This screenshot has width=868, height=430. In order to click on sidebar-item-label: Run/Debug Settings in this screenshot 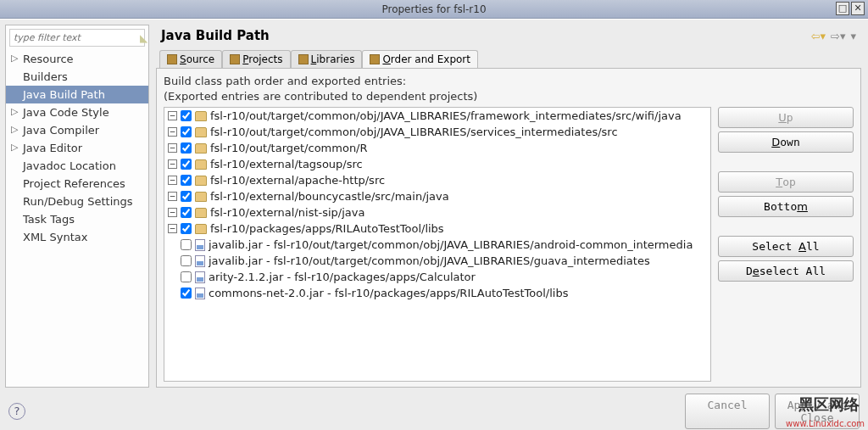, I will do `click(78, 202)`.